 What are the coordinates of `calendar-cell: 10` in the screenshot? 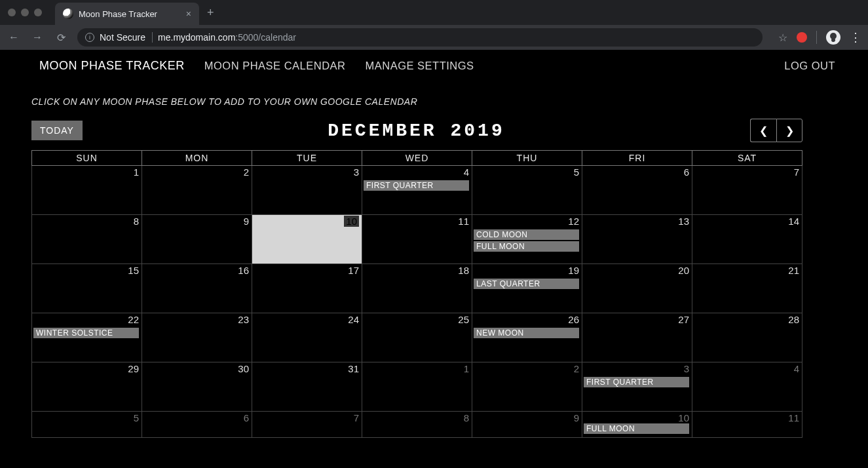 It's located at (307, 240).